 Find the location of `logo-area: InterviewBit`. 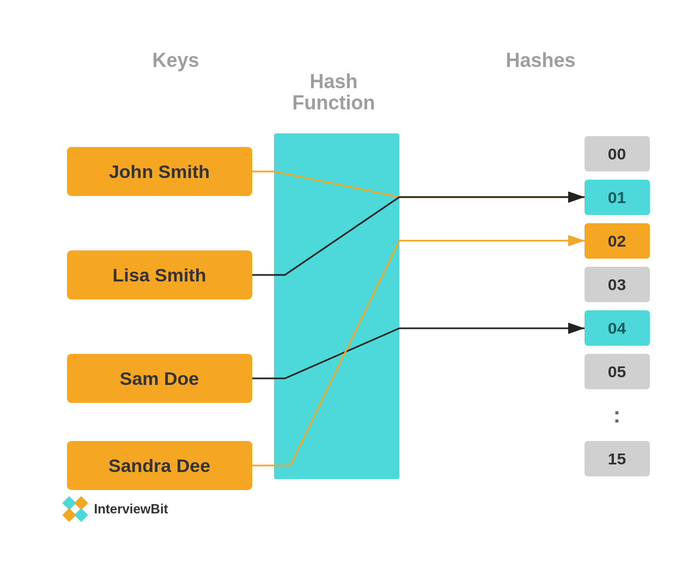

logo-area: InterviewBit is located at coordinates (115, 509).